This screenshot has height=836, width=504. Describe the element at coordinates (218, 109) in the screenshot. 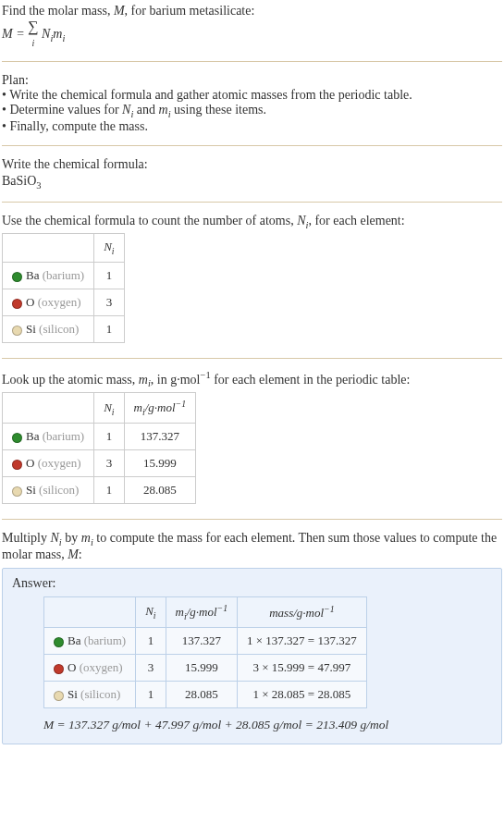

I see `text: using these items.` at that location.